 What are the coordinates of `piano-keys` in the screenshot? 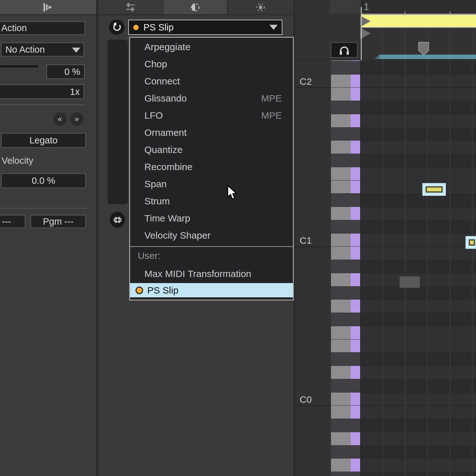 It's located at (345, 268).